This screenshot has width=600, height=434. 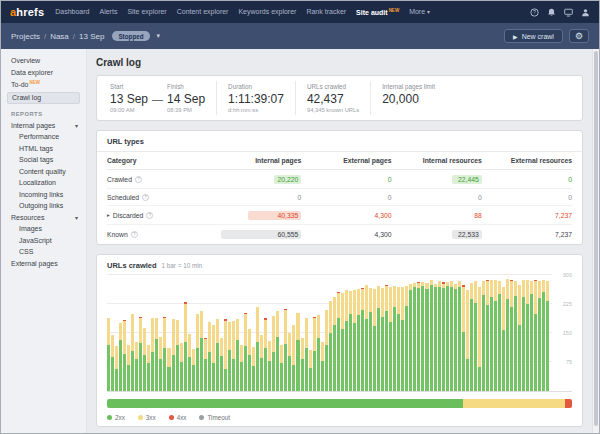 What do you see at coordinates (146, 12) in the screenshot?
I see `nav-item-site-explorer: Site explorer` at bounding box center [146, 12].